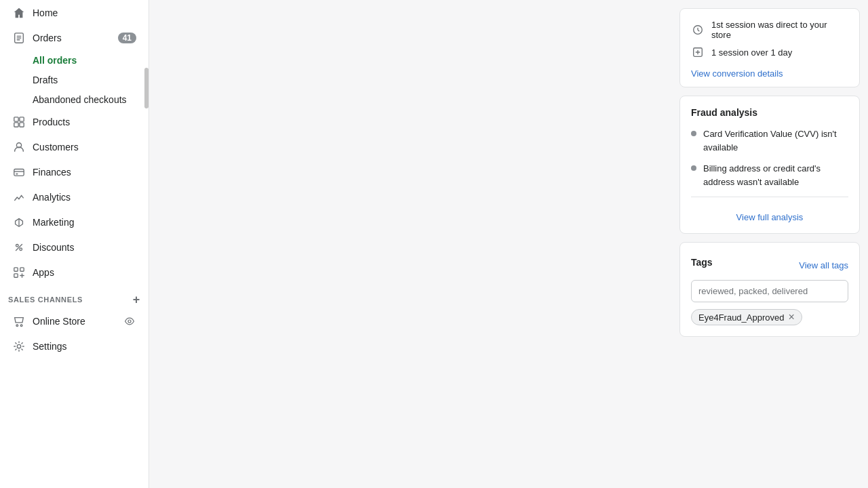  Describe the element at coordinates (780, 30) in the screenshot. I see `direct-session-text: 1st session was direct to your store` at that location.